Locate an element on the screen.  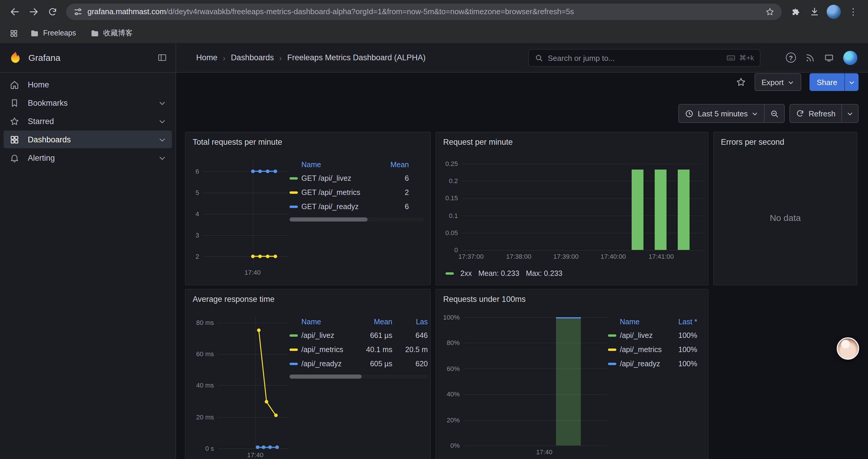
legend-row: /api/_metrics100% is located at coordinates (655, 350).